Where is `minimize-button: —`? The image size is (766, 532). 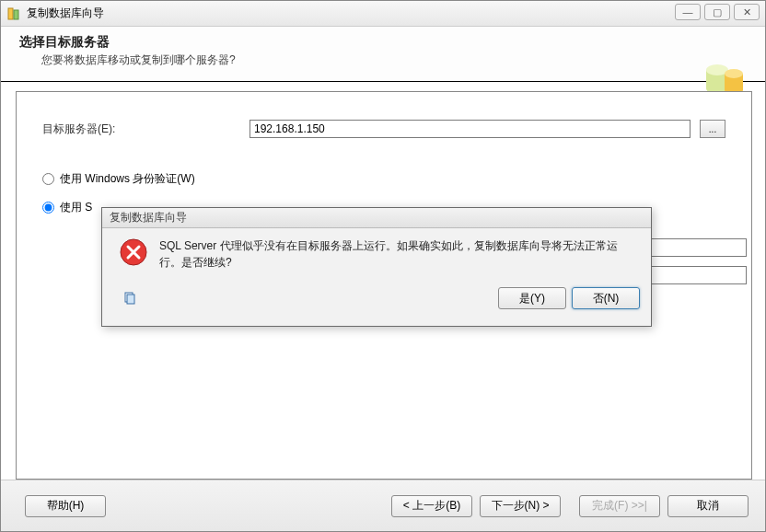 minimize-button: — is located at coordinates (688, 12).